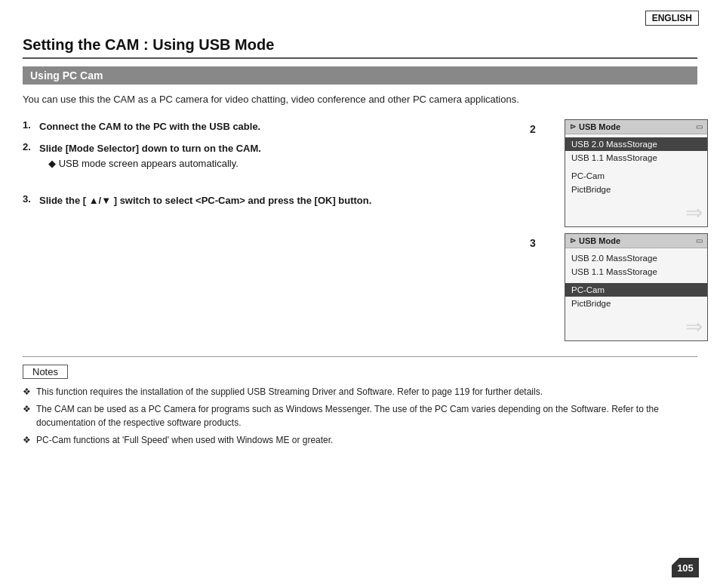  Describe the element at coordinates (699, 127) in the screenshot. I see `screen-2-header-right: ▭` at that location.